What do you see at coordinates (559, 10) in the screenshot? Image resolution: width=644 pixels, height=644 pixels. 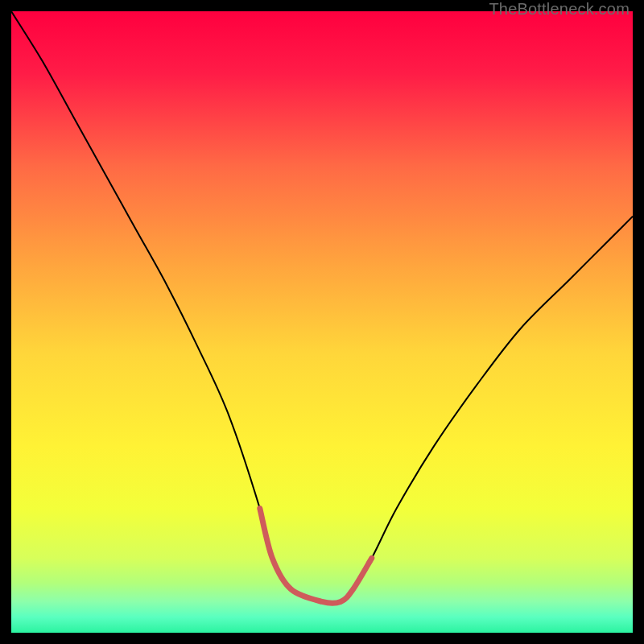 I see `watermark-text: TheBottleneck.com` at bounding box center [559, 10].